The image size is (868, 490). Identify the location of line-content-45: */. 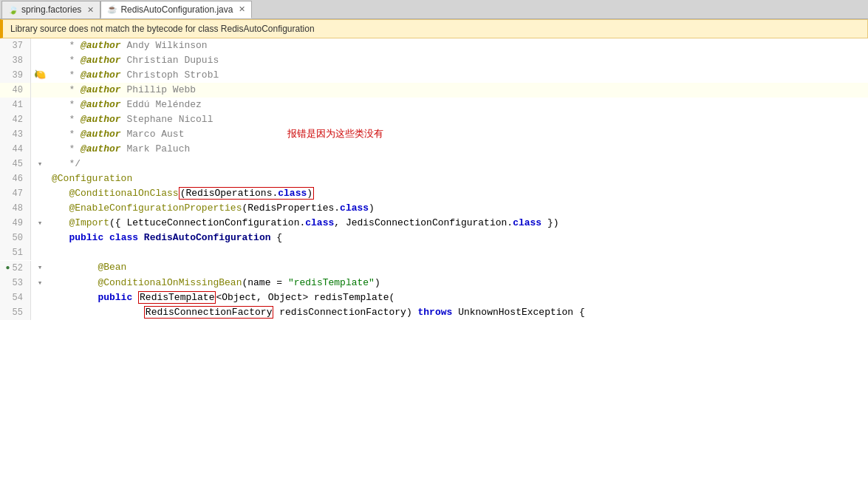
(458, 164).